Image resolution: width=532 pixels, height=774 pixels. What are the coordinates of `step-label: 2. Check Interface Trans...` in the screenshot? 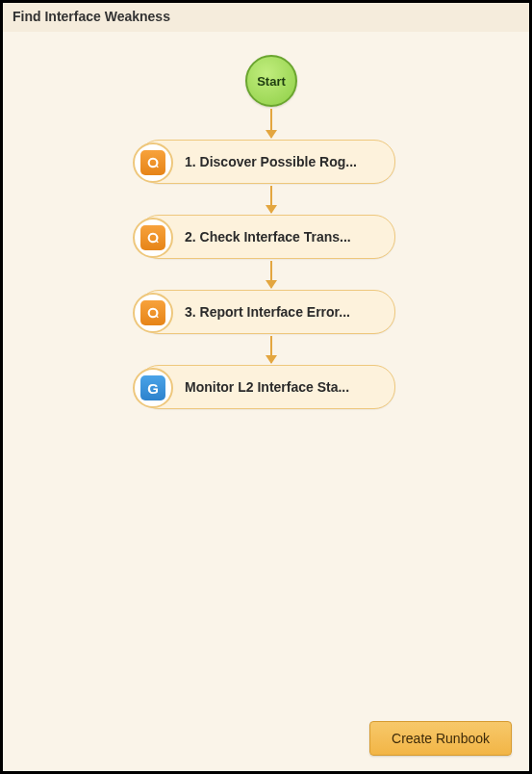 It's located at (267, 237).